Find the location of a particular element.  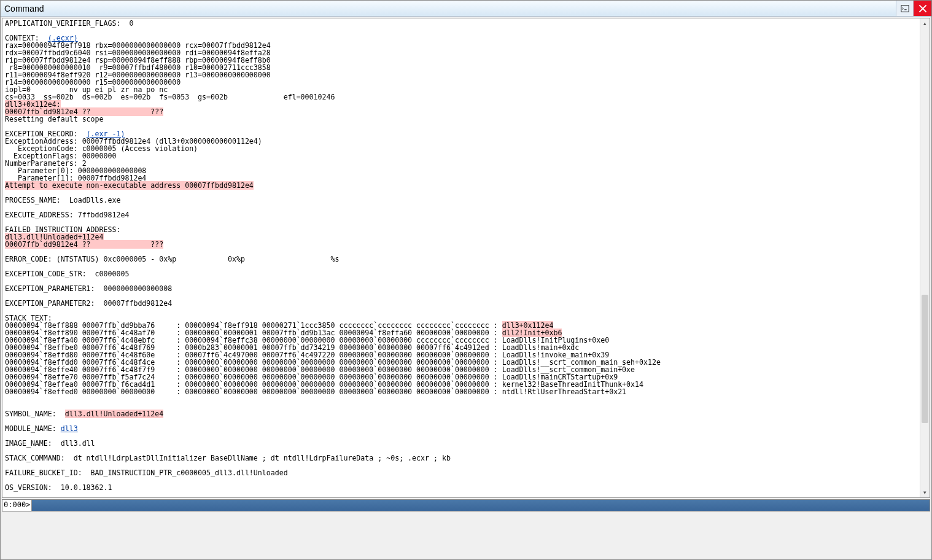

vertical-scrollbar: ▴ ▾ is located at coordinates (925, 258).